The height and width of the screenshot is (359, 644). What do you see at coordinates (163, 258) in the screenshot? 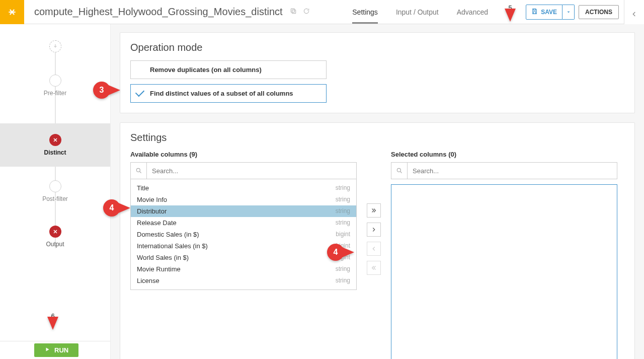
I see `column-name: World Sales (in $)` at bounding box center [163, 258].